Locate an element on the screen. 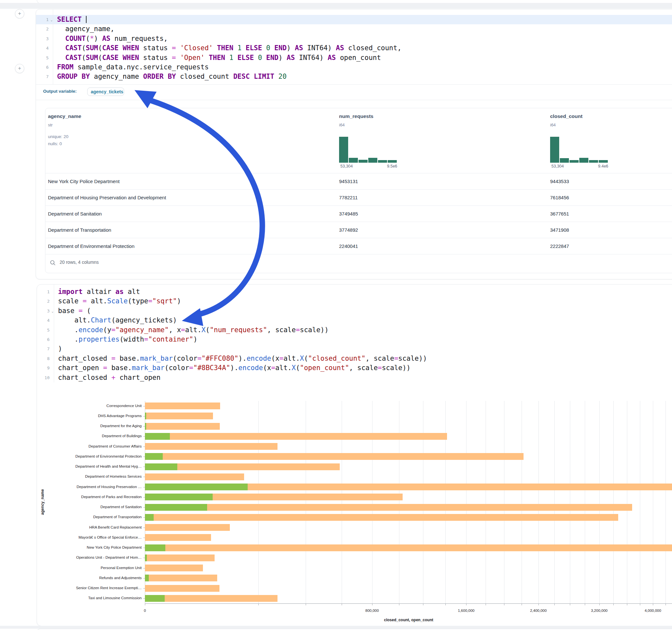  code-token: Scale is located at coordinates (118, 301).